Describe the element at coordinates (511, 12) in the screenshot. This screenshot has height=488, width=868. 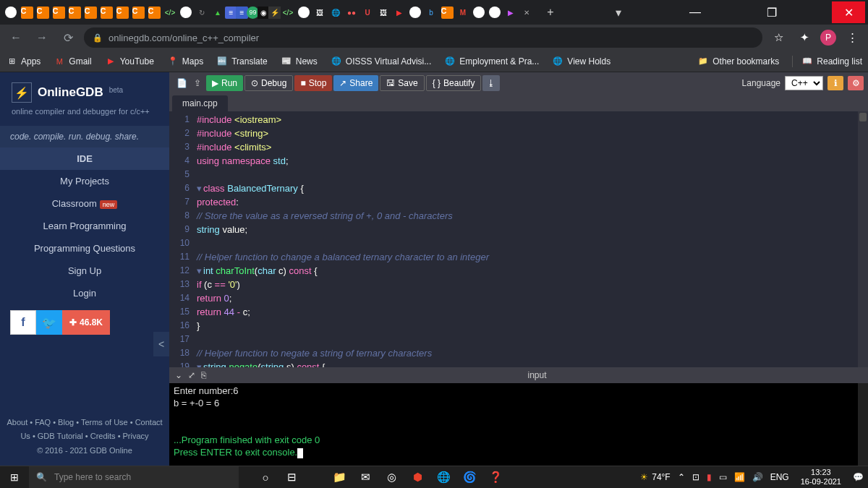
I see `tab-icon: ▶` at that location.